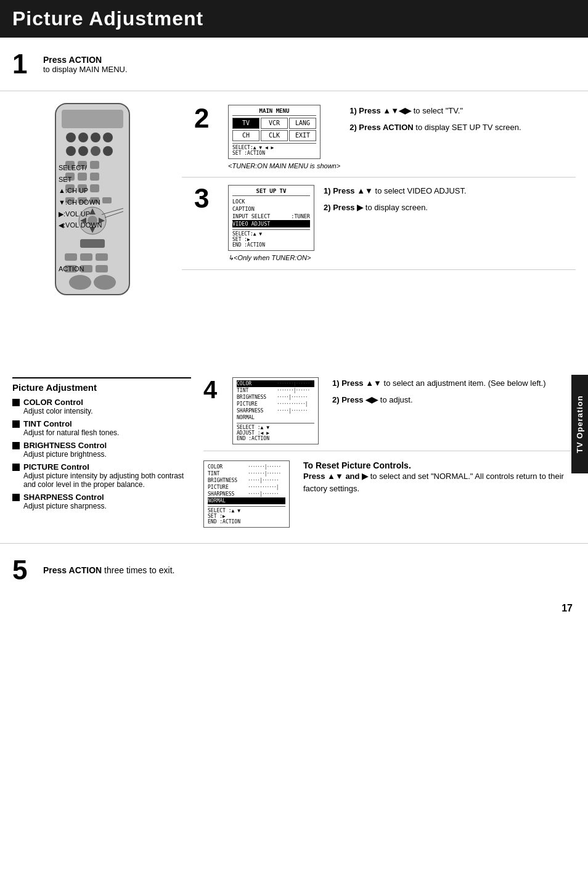  I want to click on menu-cell-clock: CLK, so click(274, 136).